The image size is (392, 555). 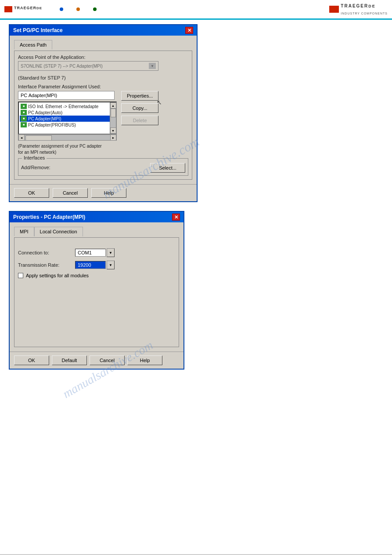 I want to click on tab-local-connection: Local Connection, so click(x=59, y=232).